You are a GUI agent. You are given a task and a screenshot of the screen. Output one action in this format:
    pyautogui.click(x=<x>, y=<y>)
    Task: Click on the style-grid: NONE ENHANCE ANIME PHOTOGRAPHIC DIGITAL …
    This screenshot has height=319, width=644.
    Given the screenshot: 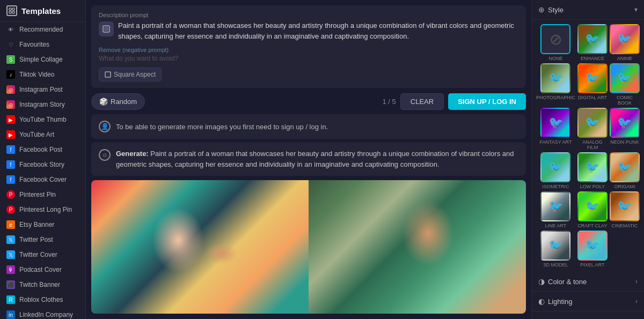 What is the action you would take?
    pyautogui.click(x=588, y=146)
    